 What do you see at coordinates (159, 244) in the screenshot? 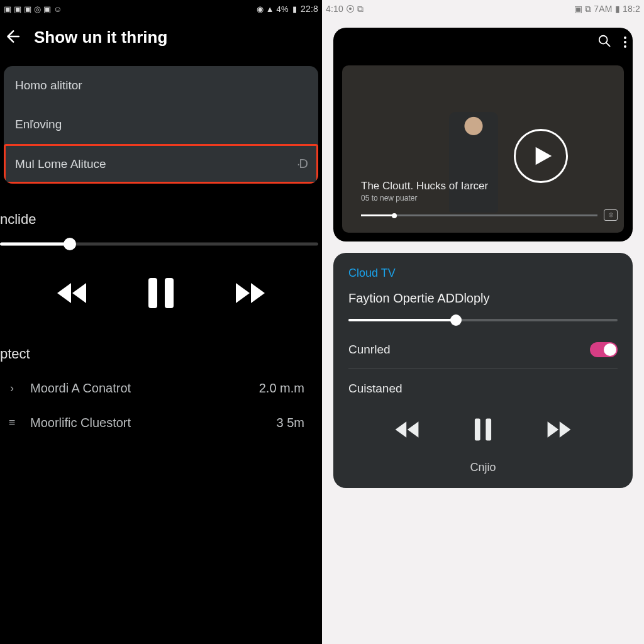
I see `volume-slider` at bounding box center [159, 244].